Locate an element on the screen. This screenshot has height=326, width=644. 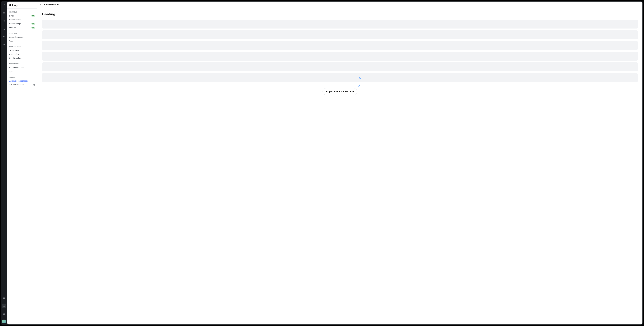
sidebar-item-label: Tags is located at coordinates (11, 41).